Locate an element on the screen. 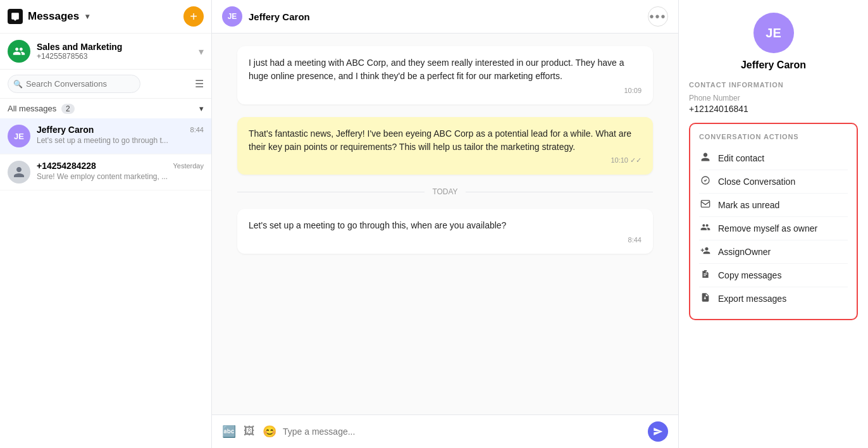 The image size is (868, 448). inbox-icon is located at coordinates (19, 51).